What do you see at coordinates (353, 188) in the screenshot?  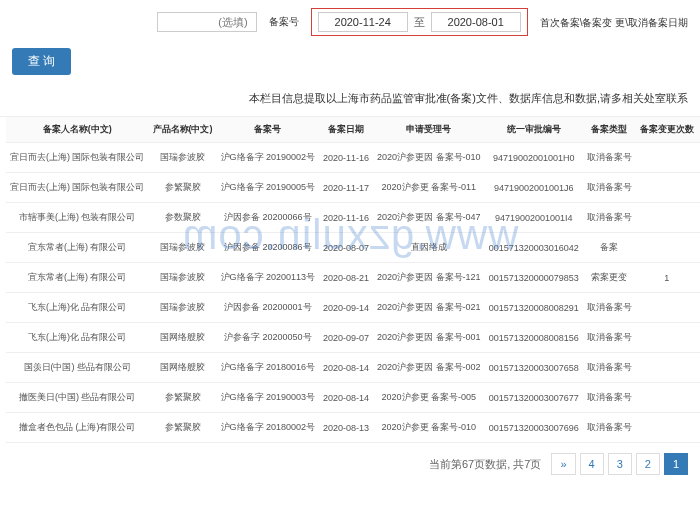 I see `table-row: 宜日而去(上海) 国际包装有限公司参繁聚胶沪G络备字 20190005号2020…` at bounding box center [353, 188].